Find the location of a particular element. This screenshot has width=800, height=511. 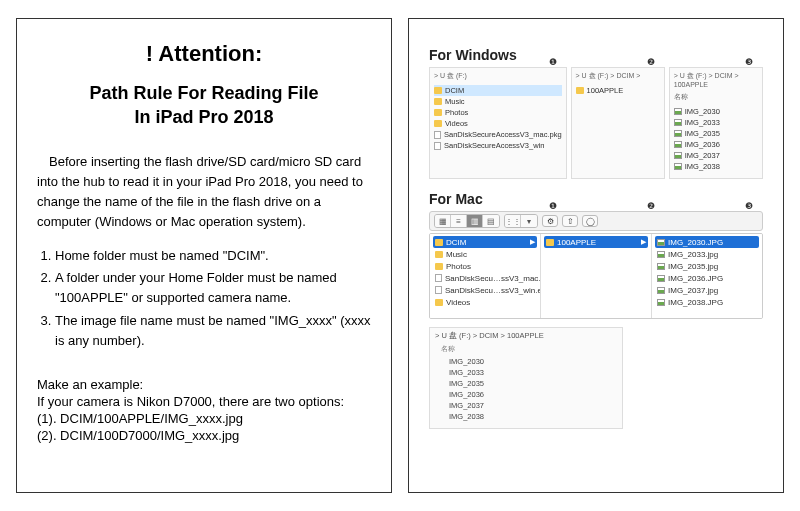

example-head: Make an example: is located at coordinates (204, 384).